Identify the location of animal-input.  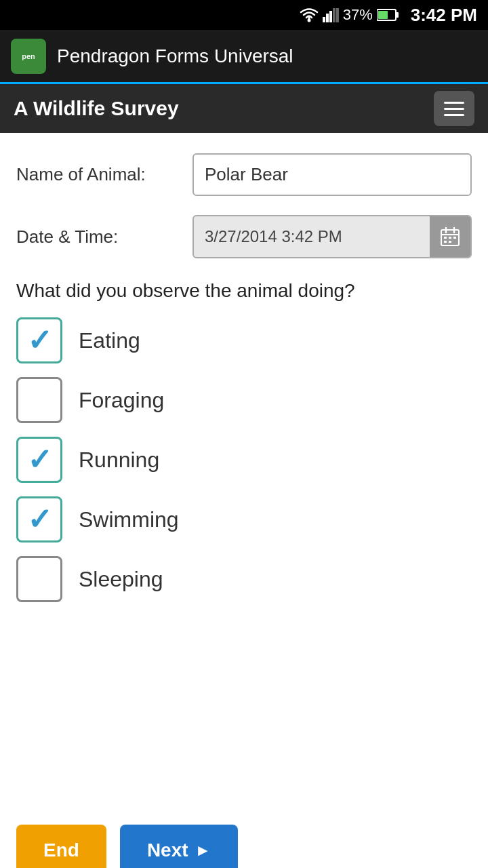
(332, 175).